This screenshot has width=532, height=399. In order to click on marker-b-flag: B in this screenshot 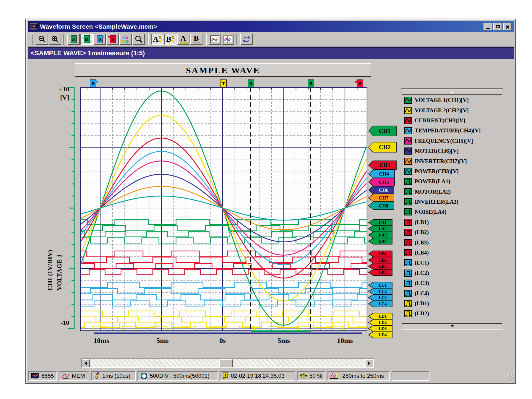, I will do `click(311, 83)`.